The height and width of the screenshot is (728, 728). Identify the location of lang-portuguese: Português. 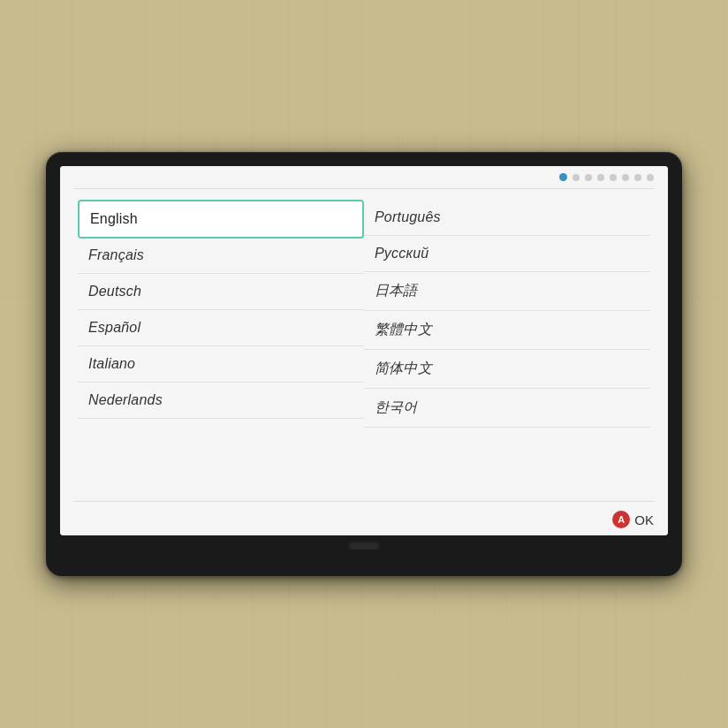
(507, 217).